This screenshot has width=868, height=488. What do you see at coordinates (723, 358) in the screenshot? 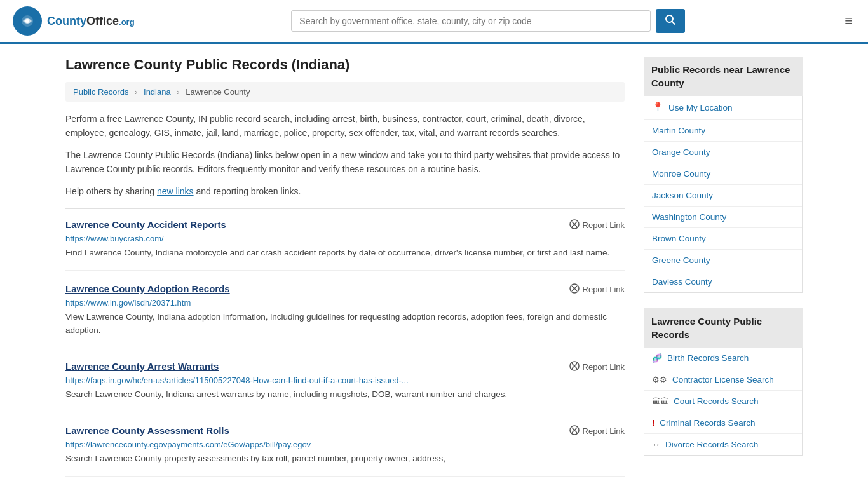
I see `birth-records-link: Birth Records Search` at bounding box center [723, 358].